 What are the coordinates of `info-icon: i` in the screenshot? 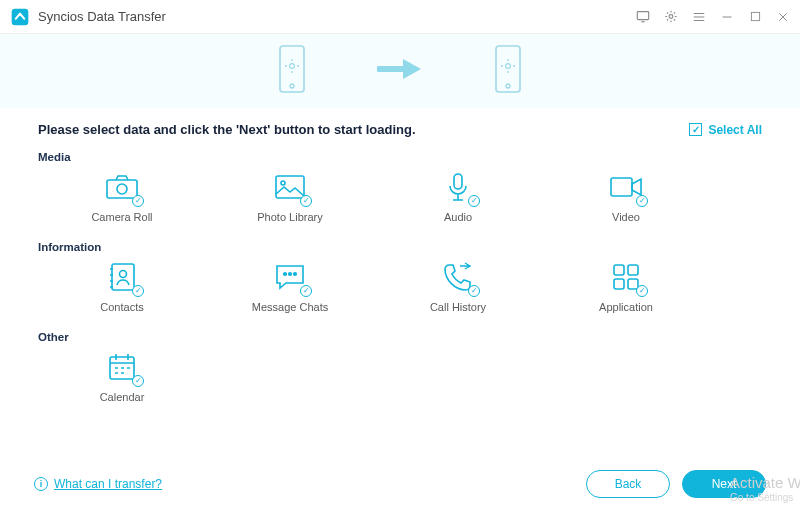 It's located at (41, 484).